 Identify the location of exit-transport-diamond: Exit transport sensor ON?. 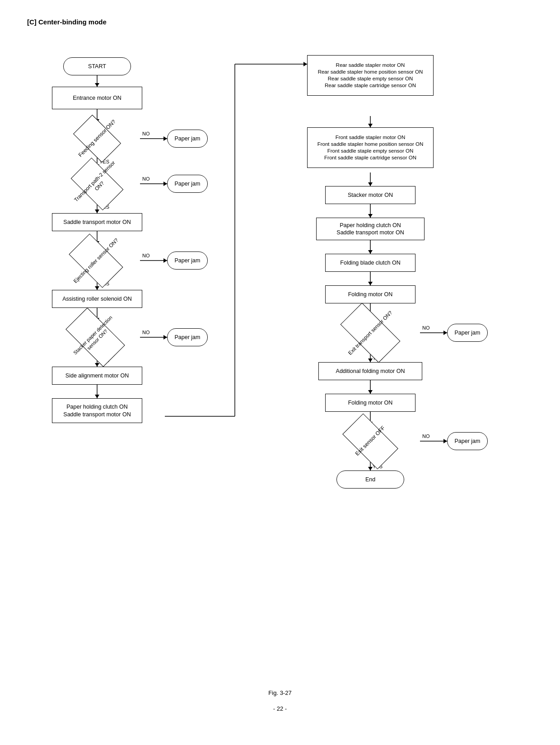
(370, 333).